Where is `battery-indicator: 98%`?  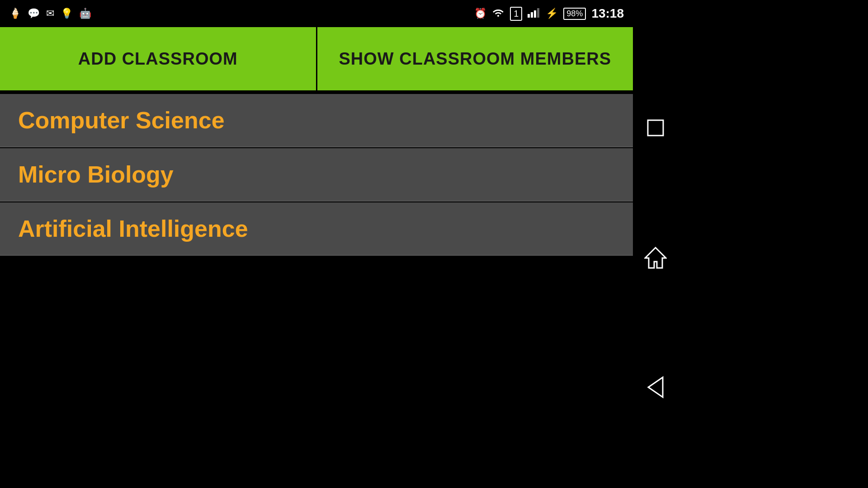
battery-indicator: 98% is located at coordinates (575, 14).